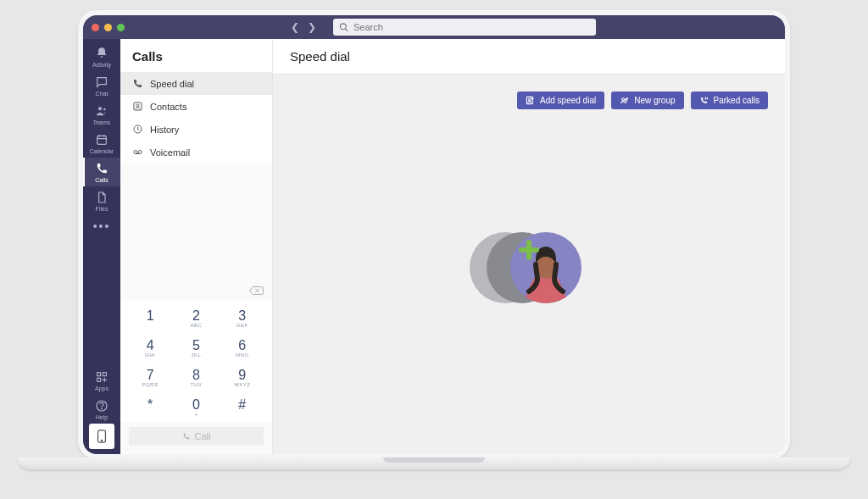  Describe the element at coordinates (102, 436) in the screenshot. I see `rail-mobile-button` at that location.